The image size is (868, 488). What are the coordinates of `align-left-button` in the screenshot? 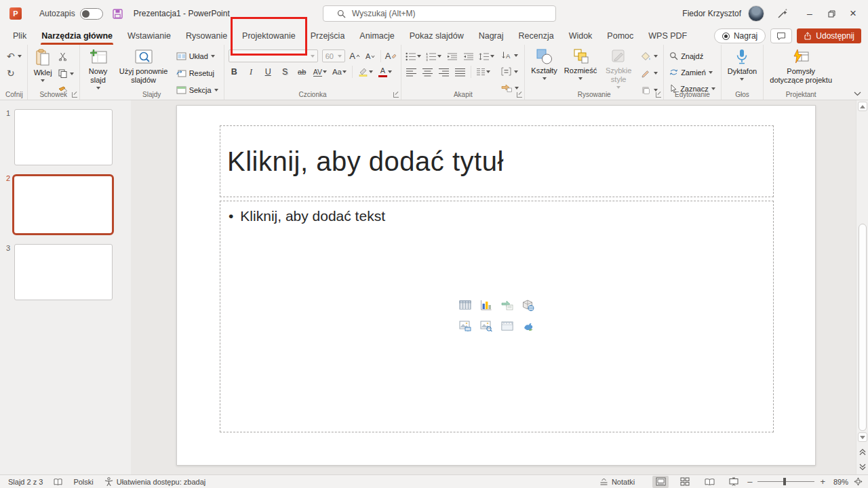 It's located at (411, 72).